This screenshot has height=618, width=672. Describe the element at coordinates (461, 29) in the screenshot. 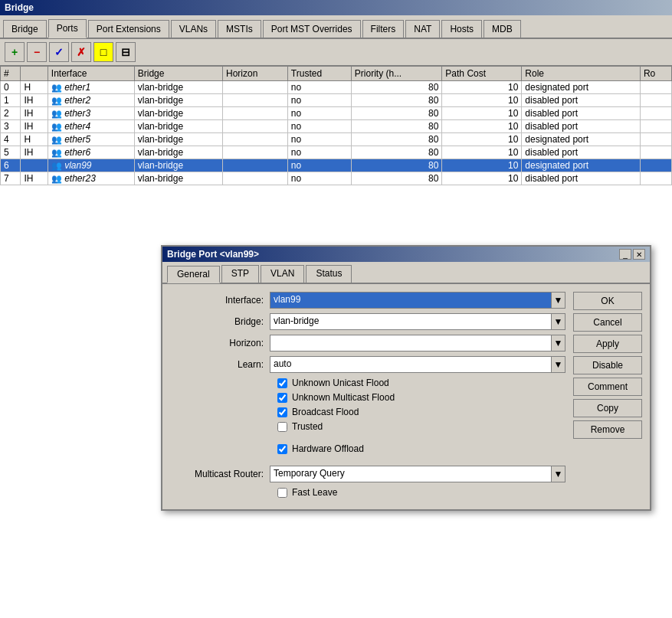

I see `tab-hosts: Hosts` at that location.